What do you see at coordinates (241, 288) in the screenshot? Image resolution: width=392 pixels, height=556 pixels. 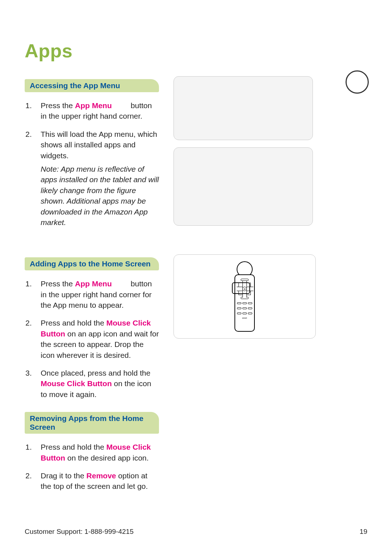 I see `dpad-callout-icon` at bounding box center [241, 288].